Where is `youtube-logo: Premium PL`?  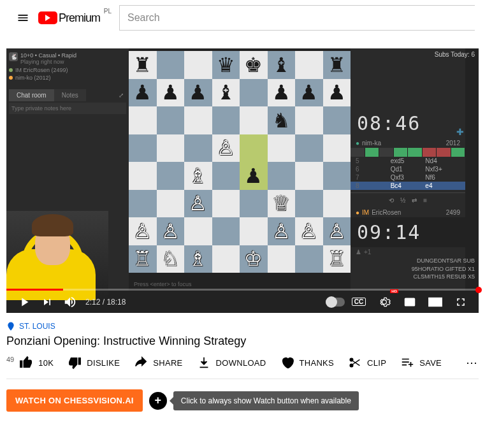
youtube-logo: Premium PL is located at coordinates (69, 18).